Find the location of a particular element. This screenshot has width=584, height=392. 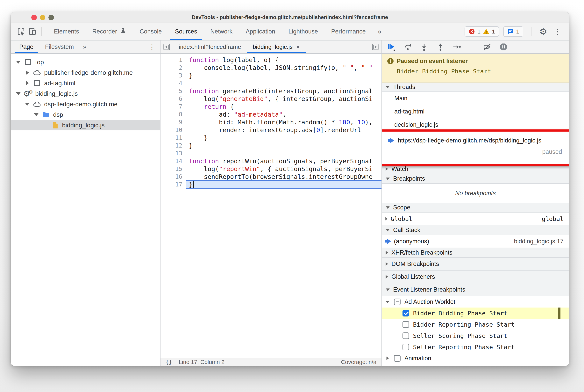

line-number: 11 is located at coordinates (171, 138).